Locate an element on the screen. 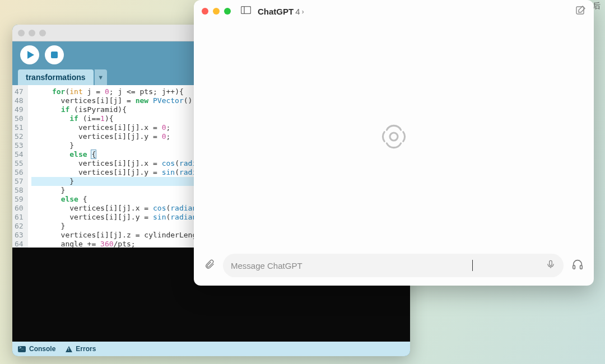  text-cursor-icon is located at coordinates (473, 265).